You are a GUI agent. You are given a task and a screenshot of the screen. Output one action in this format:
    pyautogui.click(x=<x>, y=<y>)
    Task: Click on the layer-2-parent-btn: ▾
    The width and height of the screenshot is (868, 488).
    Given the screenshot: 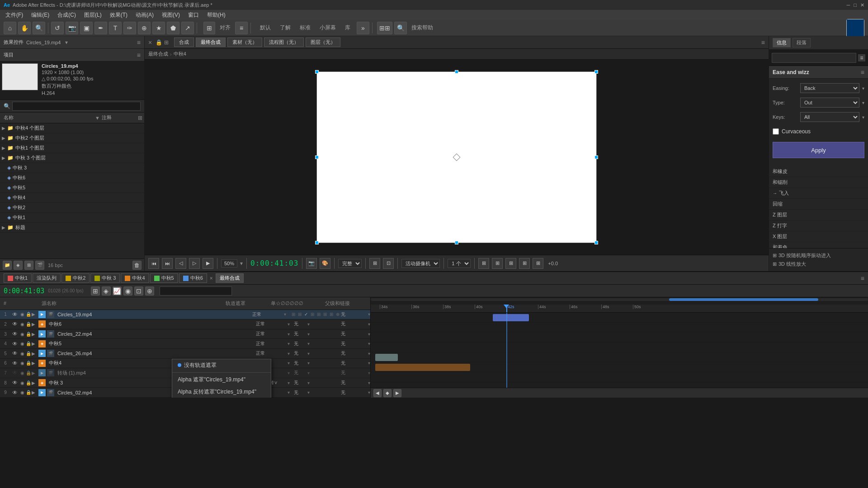 What is the action you would take?
    pyautogui.click(x=369, y=324)
    